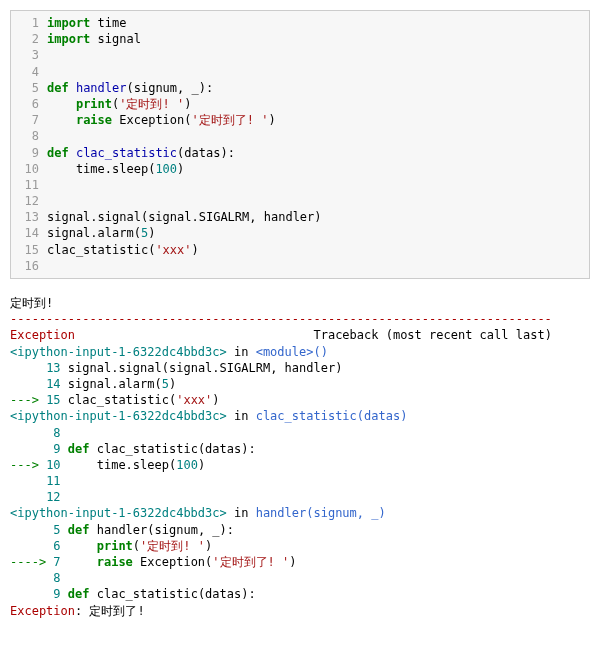  What do you see at coordinates (300, 72) in the screenshot?
I see `code-line: 4` at bounding box center [300, 72].